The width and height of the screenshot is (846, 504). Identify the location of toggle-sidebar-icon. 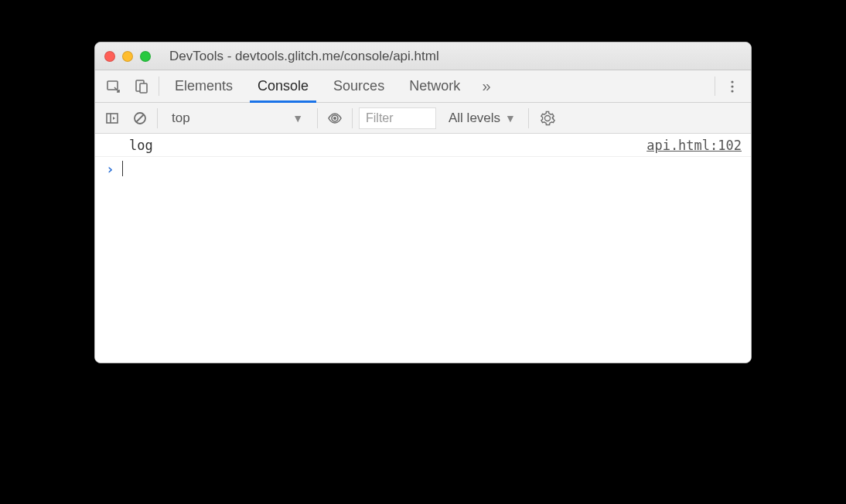
(112, 118).